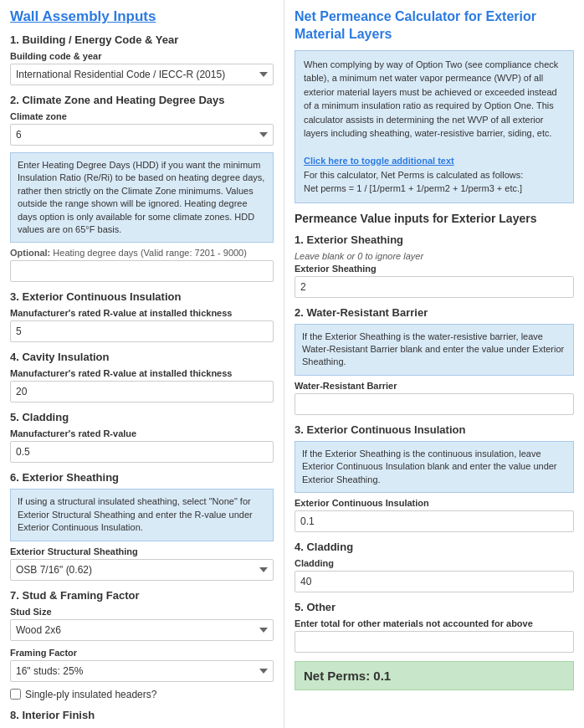 This screenshot has width=584, height=728. I want to click on building-code-group: Building code & year International Resid…, so click(142, 69).